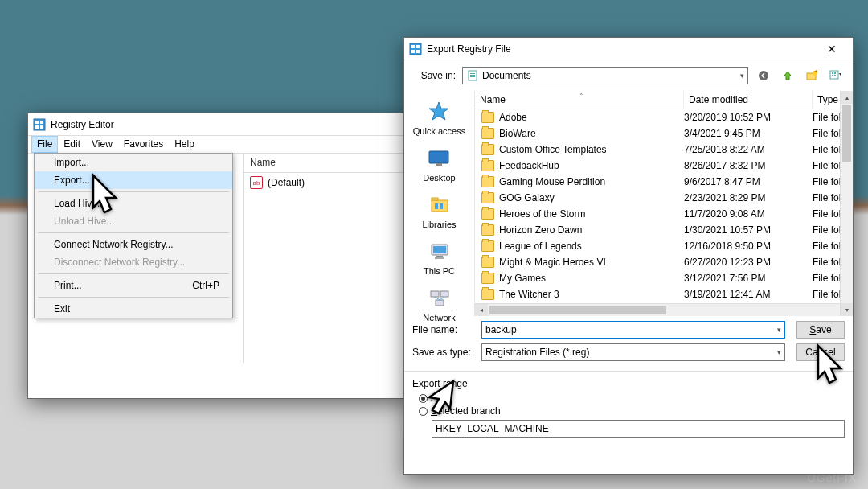 The height and width of the screenshot is (489, 868). What do you see at coordinates (133, 236) in the screenshot?
I see `file-menu-dropdown: Import... Export... Load Hive... Unload …` at bounding box center [133, 236].